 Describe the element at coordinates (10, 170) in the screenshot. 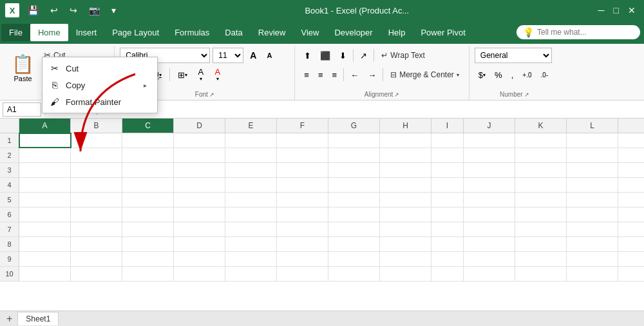

I see `row-number: 3` at that location.